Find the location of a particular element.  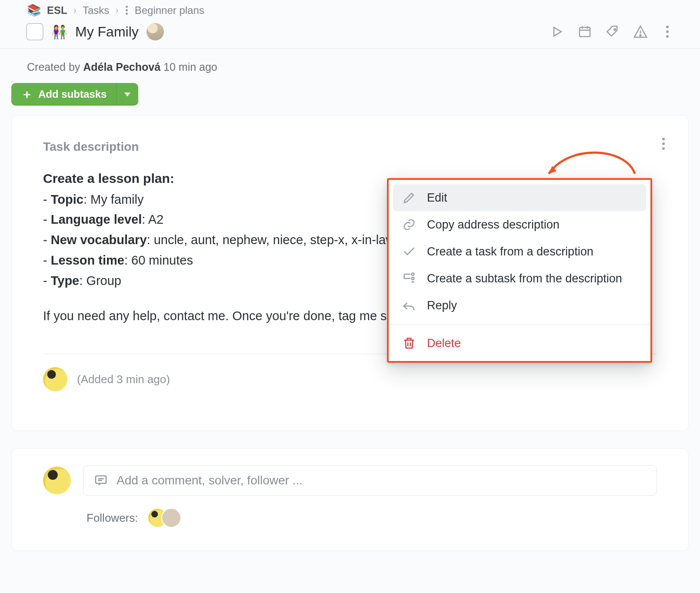

add-subtasks-button: ＋ Add subtasks is located at coordinates (75, 94).